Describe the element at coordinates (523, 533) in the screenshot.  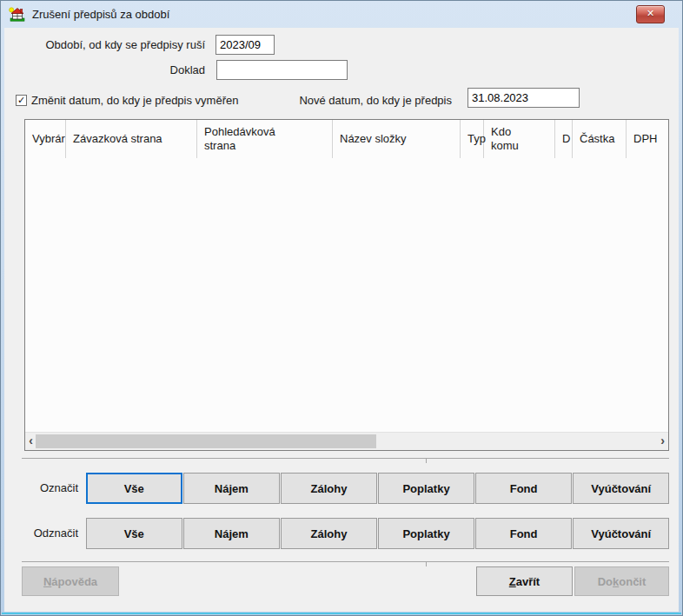
I see `unmark-button-fond: Fond` at that location.